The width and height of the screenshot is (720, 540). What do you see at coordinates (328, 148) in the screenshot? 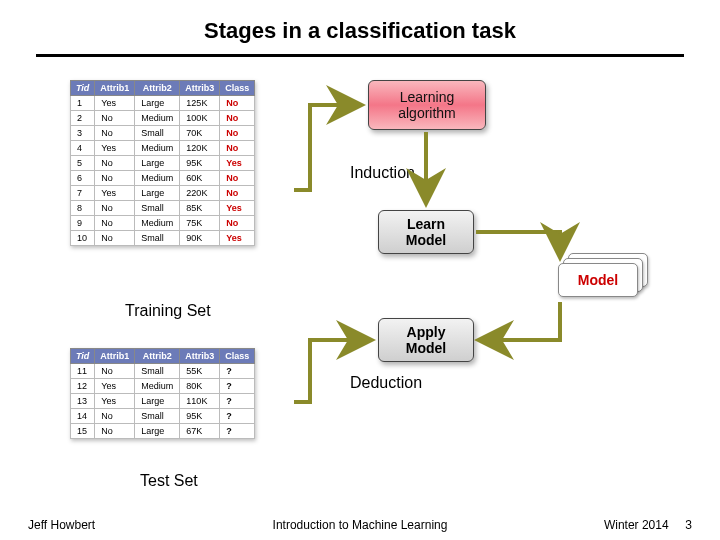
I see `arrow-trainset-to-alg` at bounding box center [328, 148].